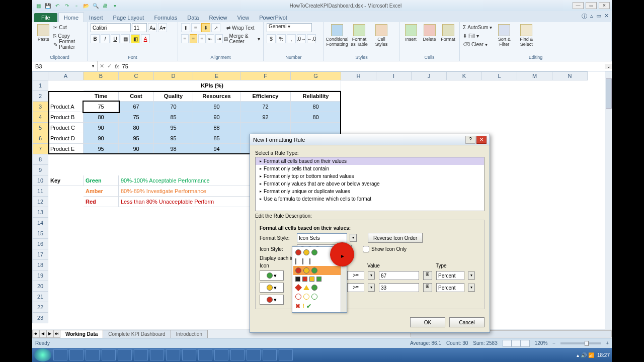 The height and width of the screenshot is (362, 644). What do you see at coordinates (608, 200) in the screenshot?
I see `vertical-scrollbar` at bounding box center [608, 200].